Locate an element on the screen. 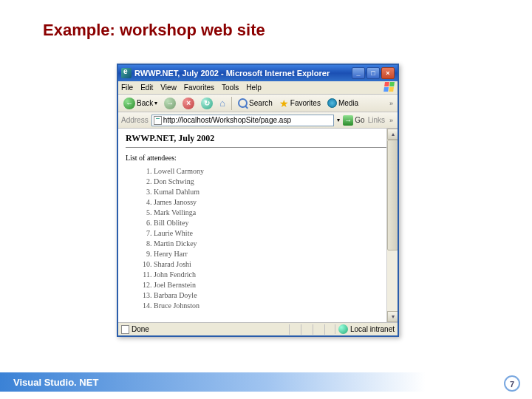 Image resolution: width=532 pixels, height=399 pixels. list-item: Don Schwing is located at coordinates (272, 182).